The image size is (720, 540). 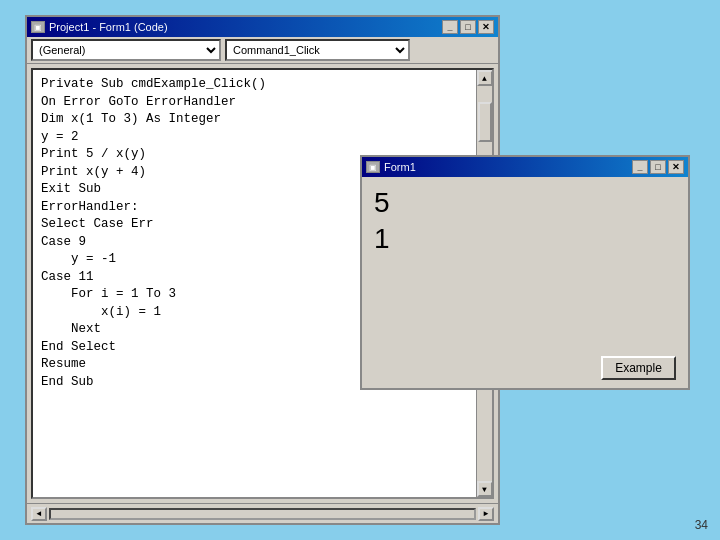 What do you see at coordinates (658, 167) in the screenshot?
I see `form-maximize-button: □` at bounding box center [658, 167].